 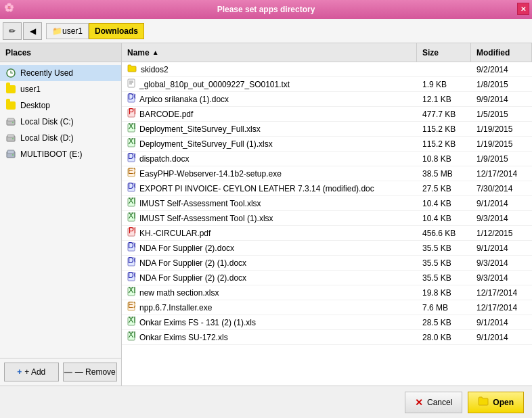 What do you see at coordinates (57, 31) in the screenshot?
I see `folder-icon: 📁` at bounding box center [57, 31].